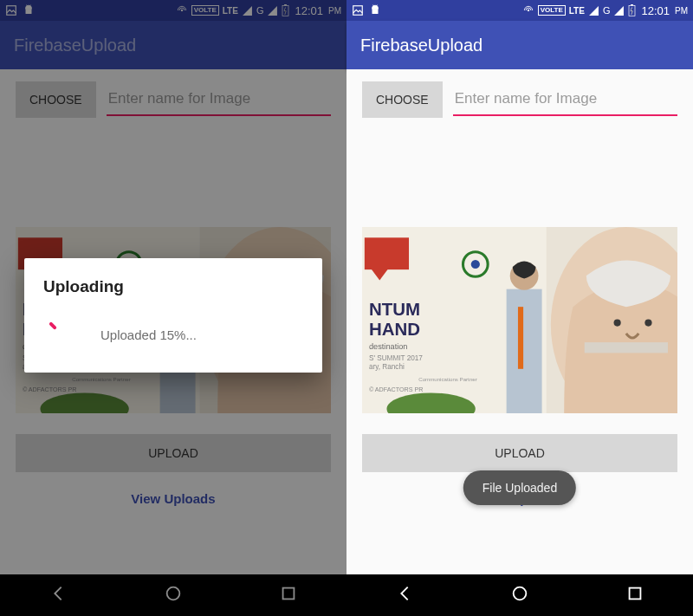 This screenshot has width=693, height=616. I want to click on choose-button: CHOOSE, so click(402, 100).